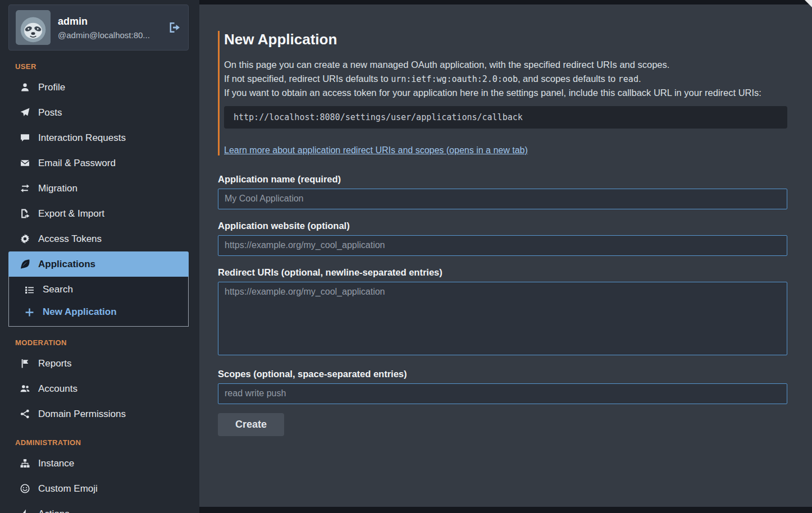  Describe the element at coordinates (505, 79) in the screenshot. I see `intro-text: On this page you can create a new manage…` at that location.